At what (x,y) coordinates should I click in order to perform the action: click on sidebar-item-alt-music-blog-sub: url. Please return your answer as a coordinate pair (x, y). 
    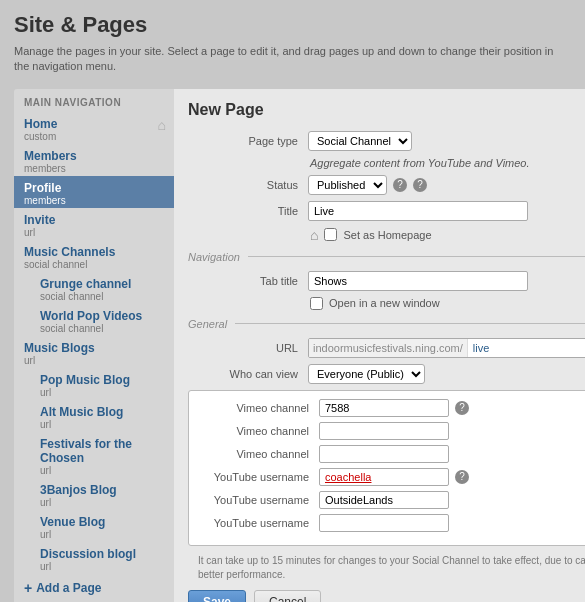
    Looking at the image, I should click on (102, 424).